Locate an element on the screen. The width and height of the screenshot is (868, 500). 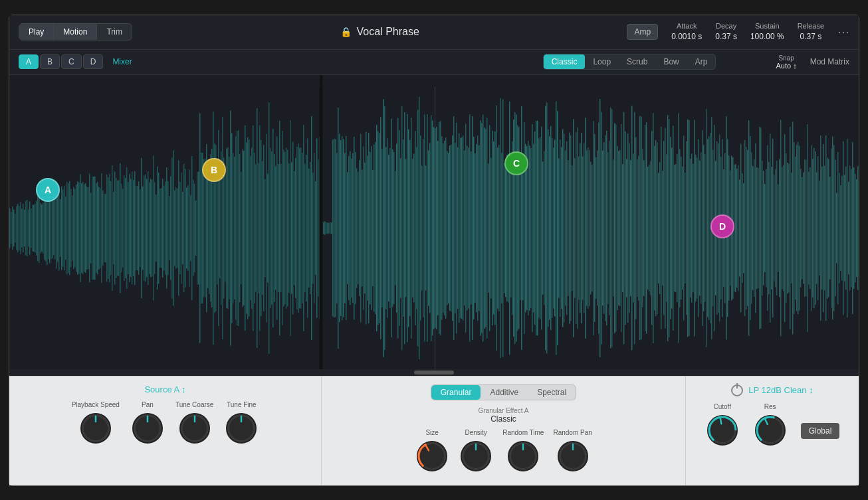
trim-button: Trim is located at coordinates (114, 32).